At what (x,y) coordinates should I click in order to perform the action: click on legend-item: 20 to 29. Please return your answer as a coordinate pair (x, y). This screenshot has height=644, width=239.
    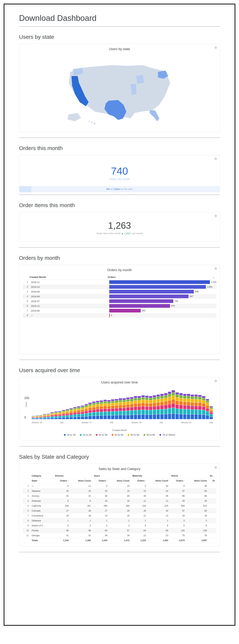
    Looking at the image, I should click on (86, 435).